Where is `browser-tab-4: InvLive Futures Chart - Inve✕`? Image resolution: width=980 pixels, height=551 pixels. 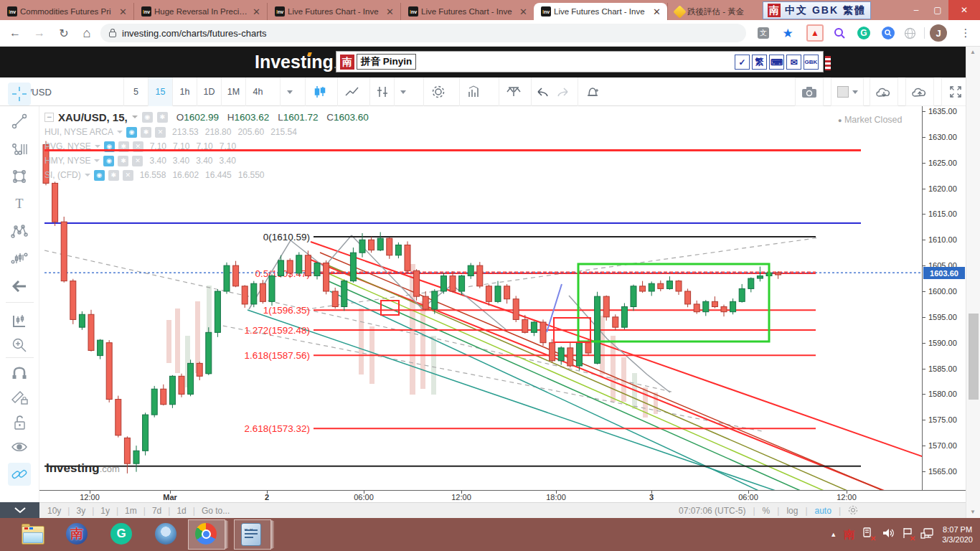 browser-tab-4: InvLive Futures Chart - Inve✕ is located at coordinates (600, 11).